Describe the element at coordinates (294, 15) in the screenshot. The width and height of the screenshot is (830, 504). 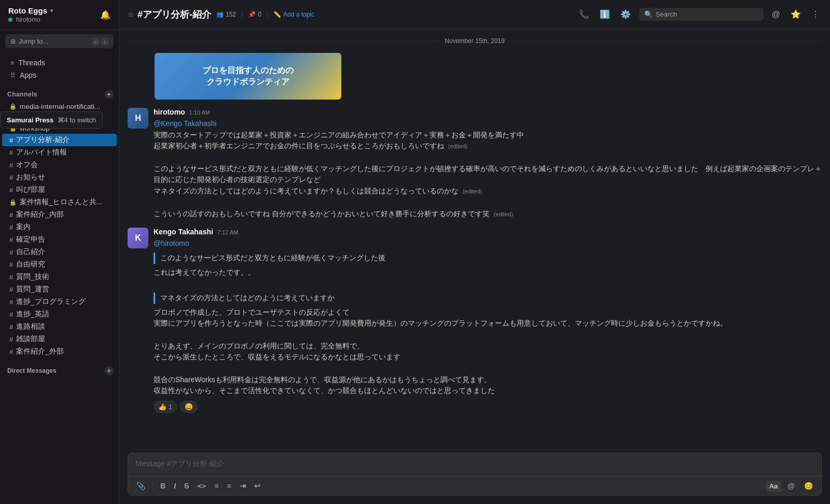
I see `add-topic-link: ✏️ Add a topic` at that location.